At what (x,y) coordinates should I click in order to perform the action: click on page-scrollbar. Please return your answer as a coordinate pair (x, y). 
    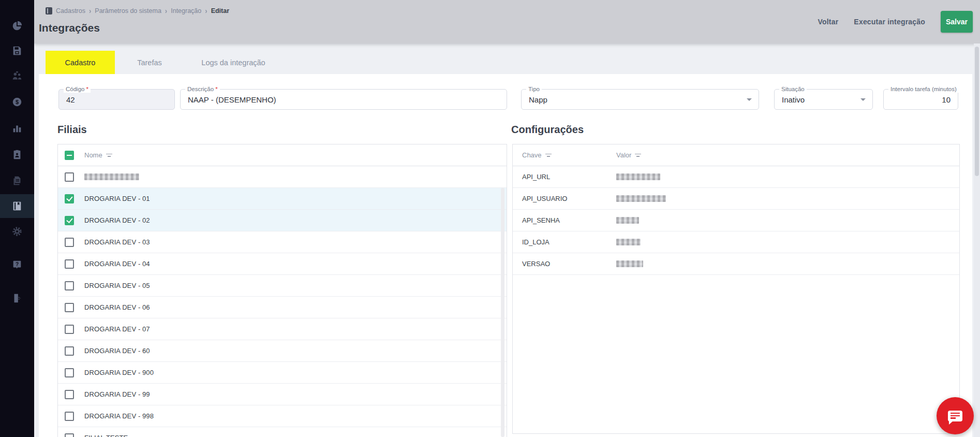
    Looking at the image, I should click on (977, 240).